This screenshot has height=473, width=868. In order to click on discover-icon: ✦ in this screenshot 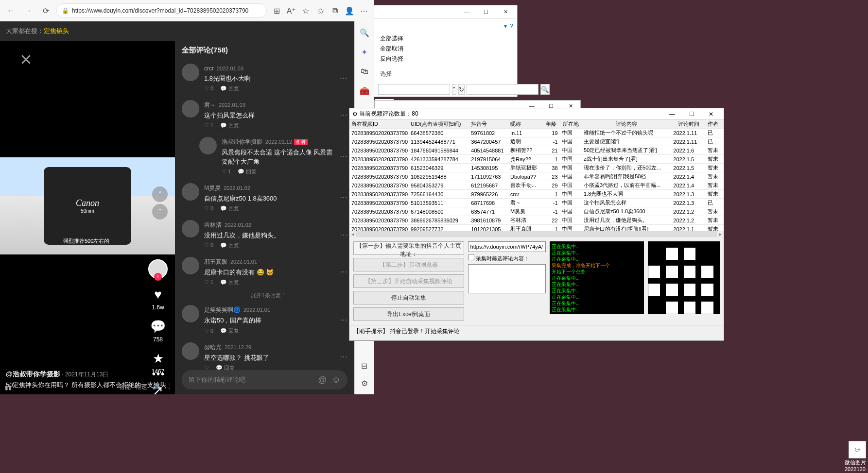, I will do `click(365, 52)`.